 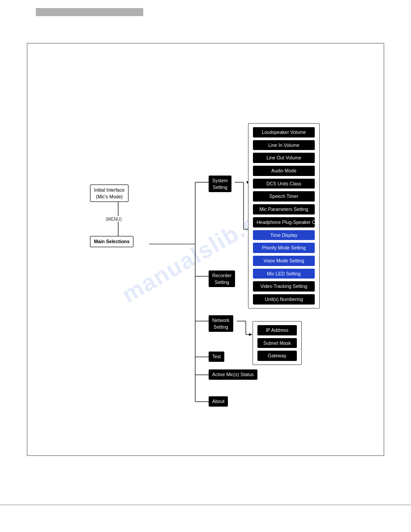 What do you see at coordinates (222, 279) in the screenshot?
I see `recorder-setting-node: RecorderSetting` at bounding box center [222, 279].